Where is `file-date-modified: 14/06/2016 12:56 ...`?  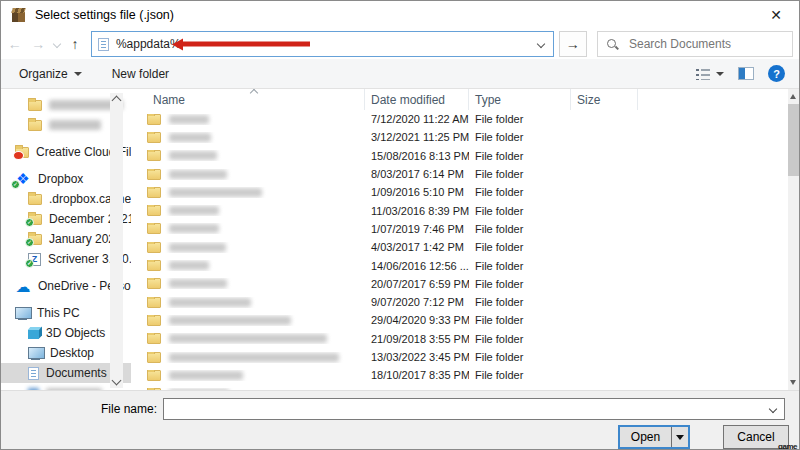
file-date-modified: 14/06/2016 12:56 ... is located at coordinates (417, 266).